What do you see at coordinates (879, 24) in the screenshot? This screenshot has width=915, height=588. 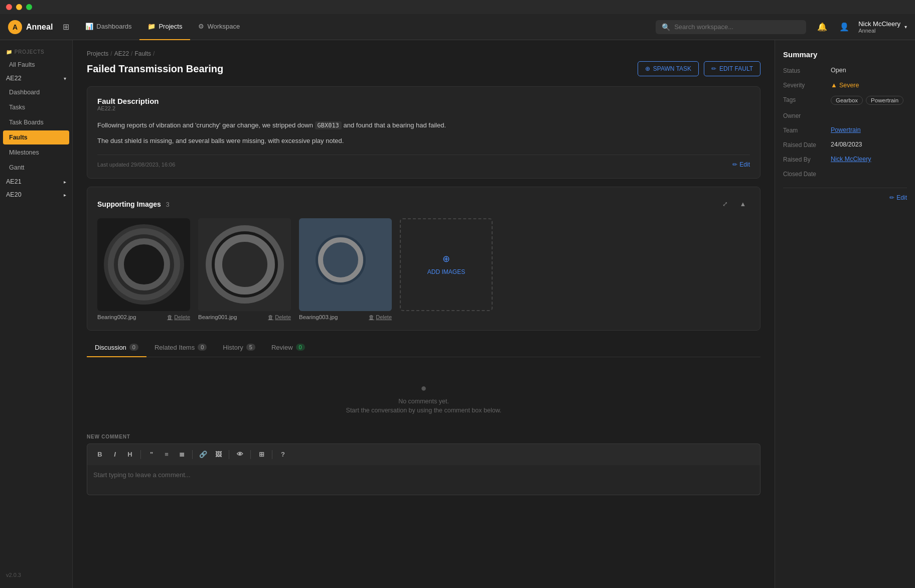 I see `user-name: Nick McCleery` at bounding box center [879, 24].